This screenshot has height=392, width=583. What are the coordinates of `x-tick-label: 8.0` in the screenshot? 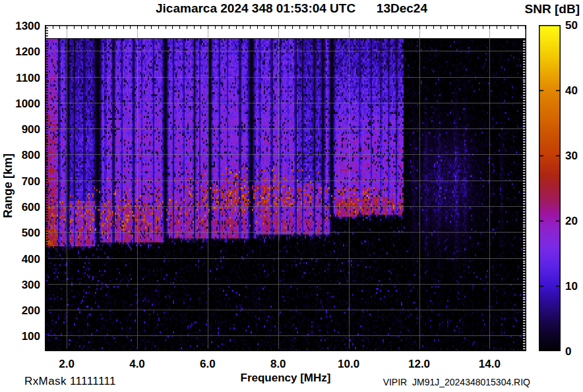 It's located at (278, 364).